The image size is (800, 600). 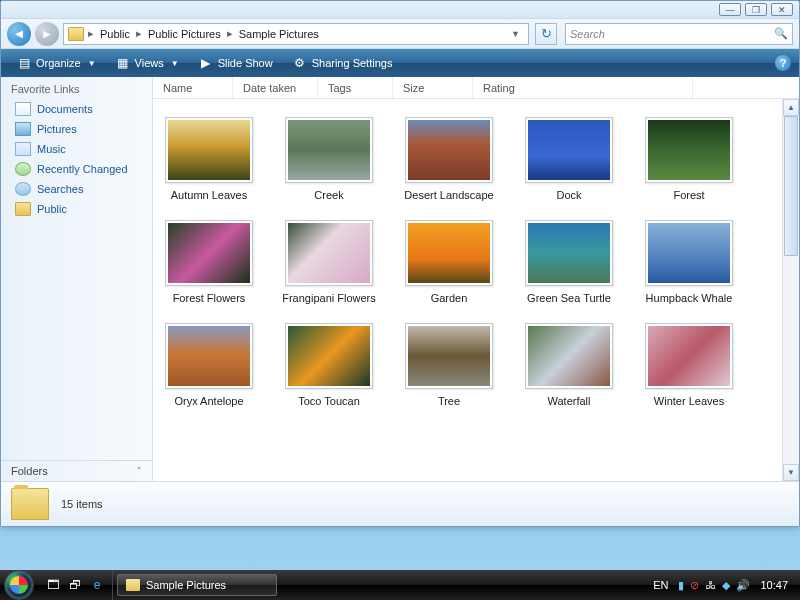 What do you see at coordinates (448, 196) in the screenshot?
I see `file-label: Desert Landscape` at bounding box center [448, 196].